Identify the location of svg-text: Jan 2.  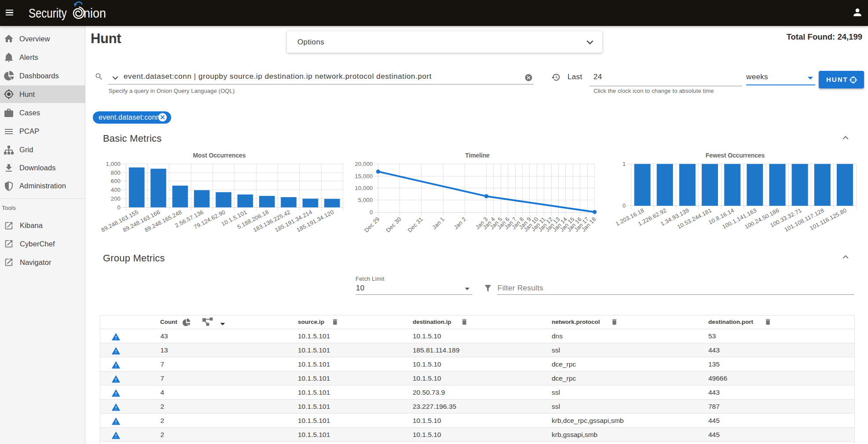
(460, 223).